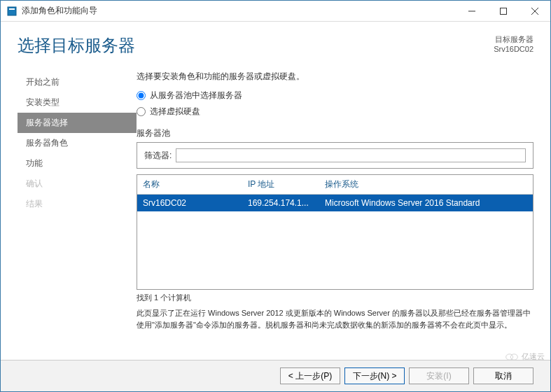 This screenshot has width=551, height=392. What do you see at coordinates (514, 39) in the screenshot?
I see `target-label: 目标服务器` at bounding box center [514, 39].